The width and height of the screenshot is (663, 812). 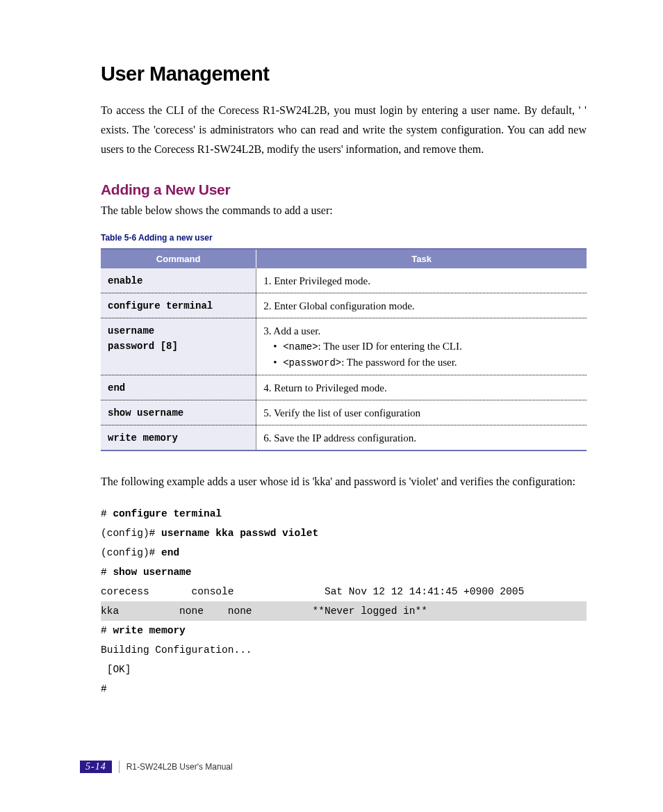 I want to click on command-cell: end, so click(x=179, y=388).